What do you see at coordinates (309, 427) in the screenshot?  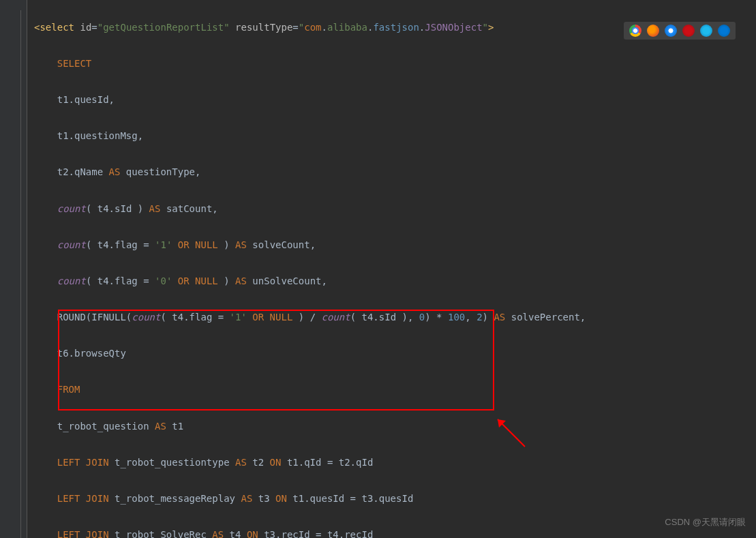 I see `code-line: t_robot_question AS t1` at bounding box center [309, 427].